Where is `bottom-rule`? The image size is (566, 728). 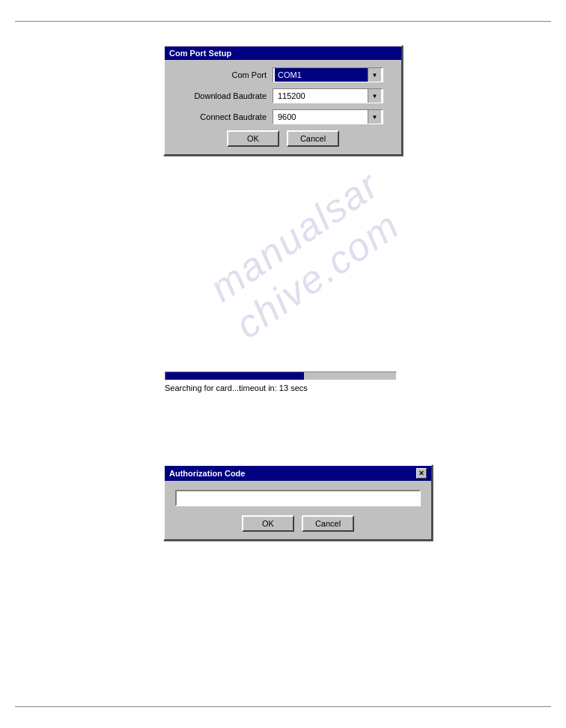 bottom-rule is located at coordinates (283, 707).